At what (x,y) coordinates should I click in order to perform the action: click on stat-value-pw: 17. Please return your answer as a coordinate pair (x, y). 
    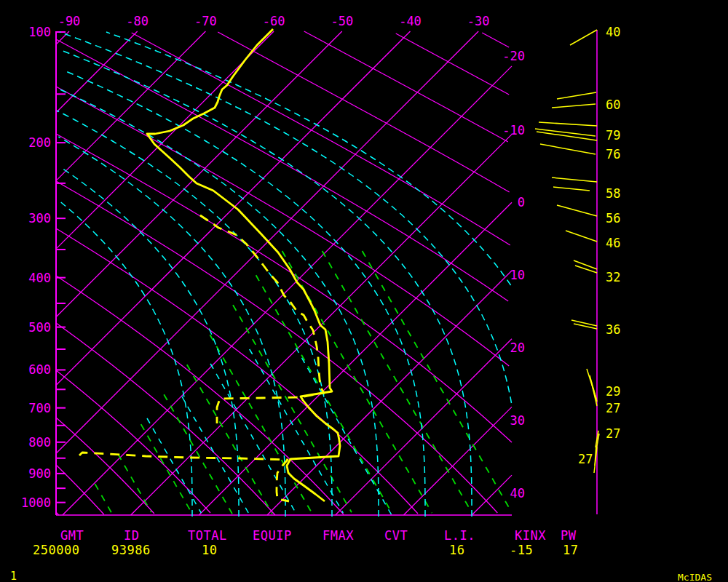
    Looking at the image, I should click on (571, 550).